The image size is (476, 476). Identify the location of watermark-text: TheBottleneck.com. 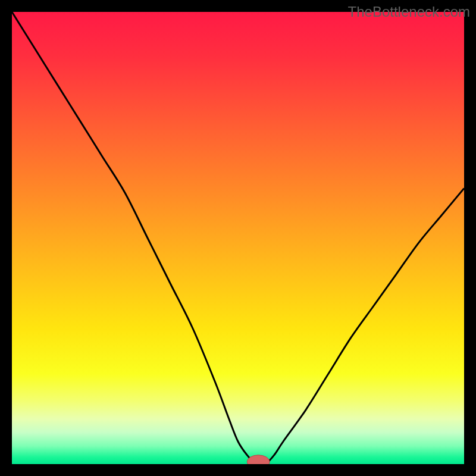
(409, 12).